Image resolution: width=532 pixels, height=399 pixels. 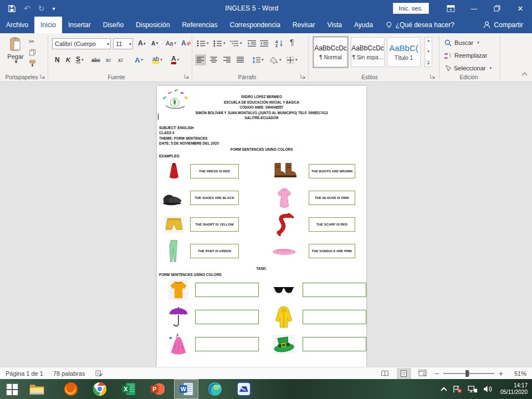 I want to click on tab-correspondencia: Correspondencia, so click(x=255, y=25).